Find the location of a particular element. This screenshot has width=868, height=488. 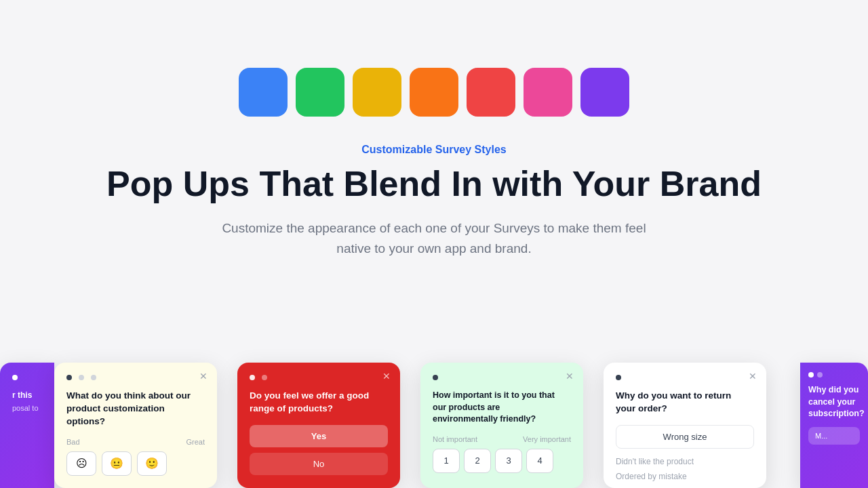

option-didnt-like: Didn't like the product is located at coordinates (685, 462).